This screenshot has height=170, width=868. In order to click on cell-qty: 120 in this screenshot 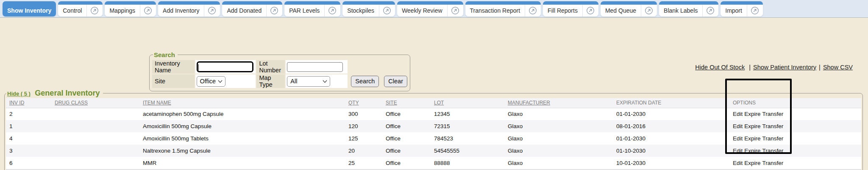, I will do `click(364, 126)`.